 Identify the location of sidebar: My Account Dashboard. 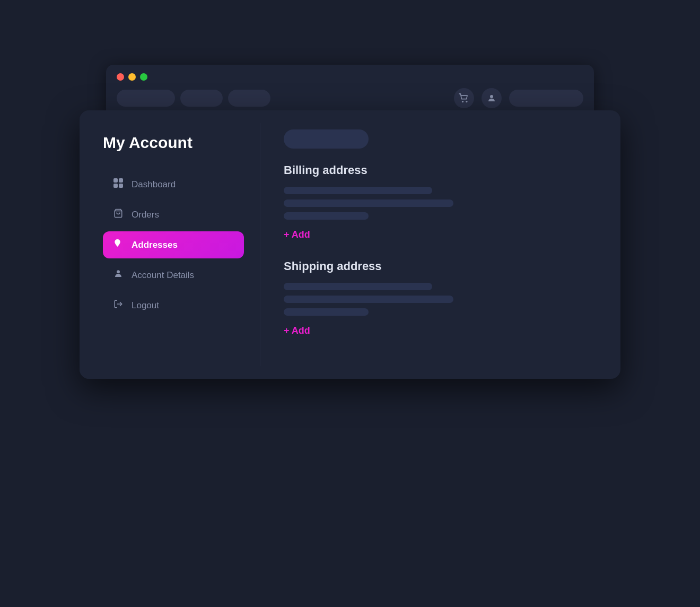
(170, 245).